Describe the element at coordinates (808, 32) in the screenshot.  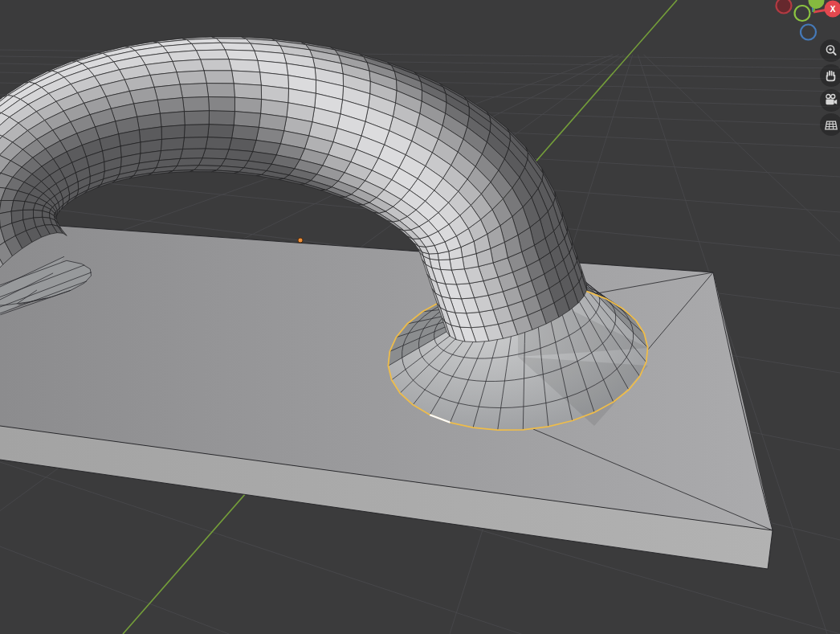
I see `gizmo-z-negative-ball` at that location.